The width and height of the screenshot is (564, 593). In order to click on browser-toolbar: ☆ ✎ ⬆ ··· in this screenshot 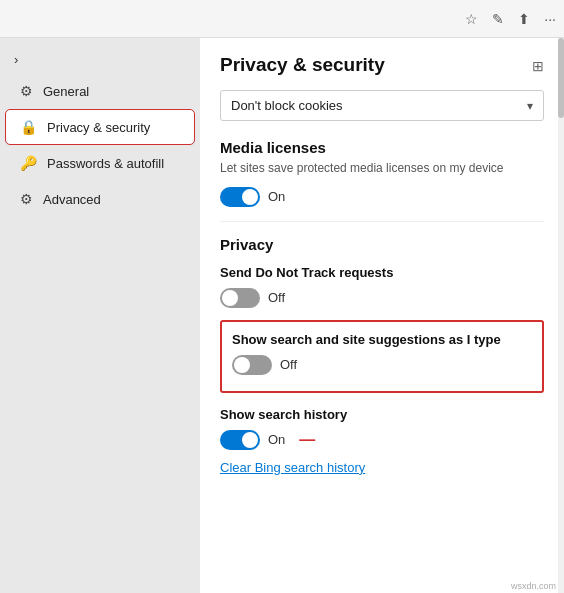, I will do `click(282, 19)`.